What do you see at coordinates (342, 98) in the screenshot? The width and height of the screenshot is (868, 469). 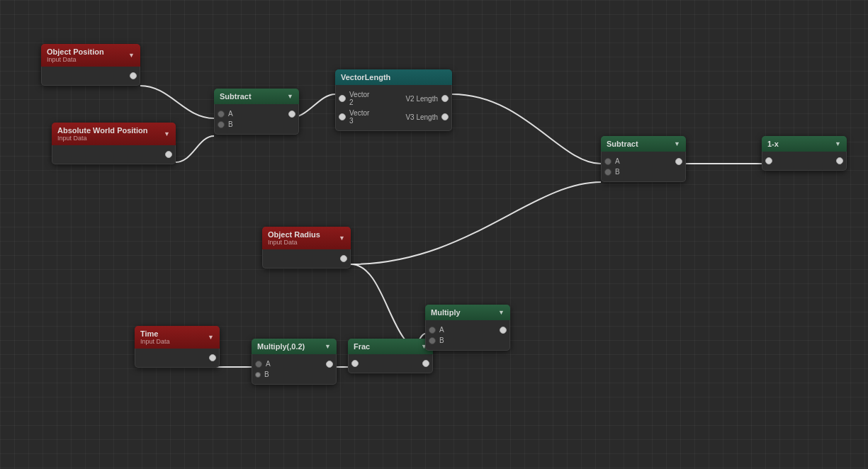 I see `input-pin-v2` at bounding box center [342, 98].